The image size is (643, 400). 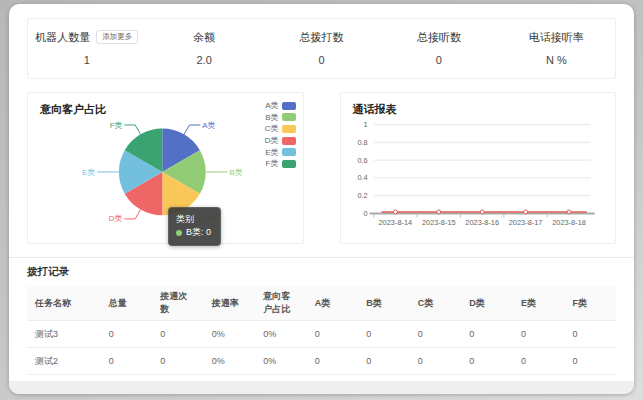 I want to click on column-header-E类: E类, so click(x=539, y=304).